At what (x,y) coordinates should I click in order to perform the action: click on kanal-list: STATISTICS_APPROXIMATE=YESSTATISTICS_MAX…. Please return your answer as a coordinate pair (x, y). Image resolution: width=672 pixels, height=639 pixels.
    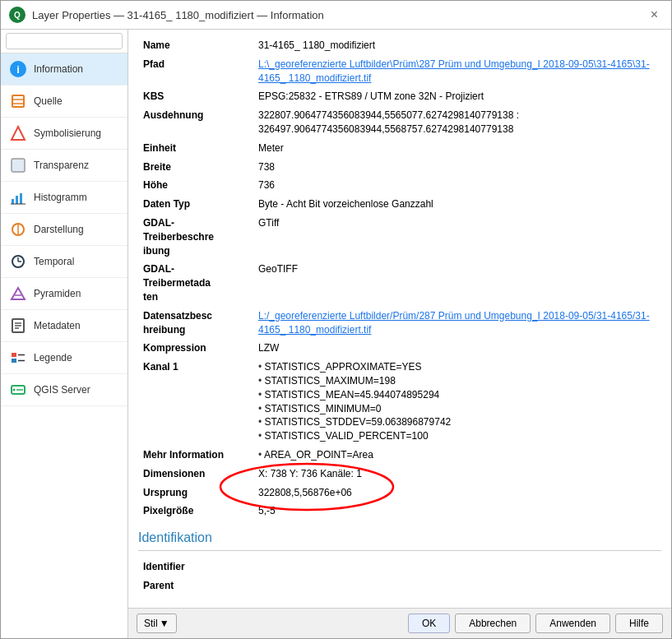
    Looking at the image, I should click on (457, 401).